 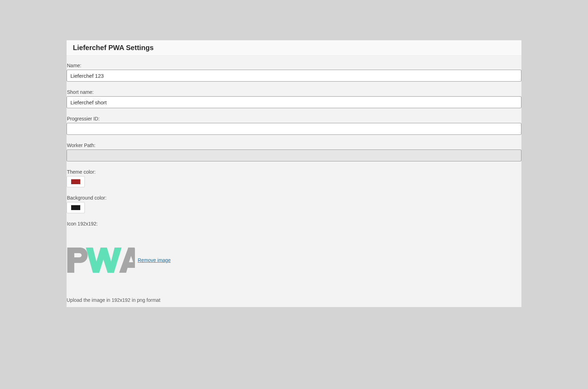 What do you see at coordinates (154, 260) in the screenshot?
I see `remove-image-link: Remove image` at bounding box center [154, 260].